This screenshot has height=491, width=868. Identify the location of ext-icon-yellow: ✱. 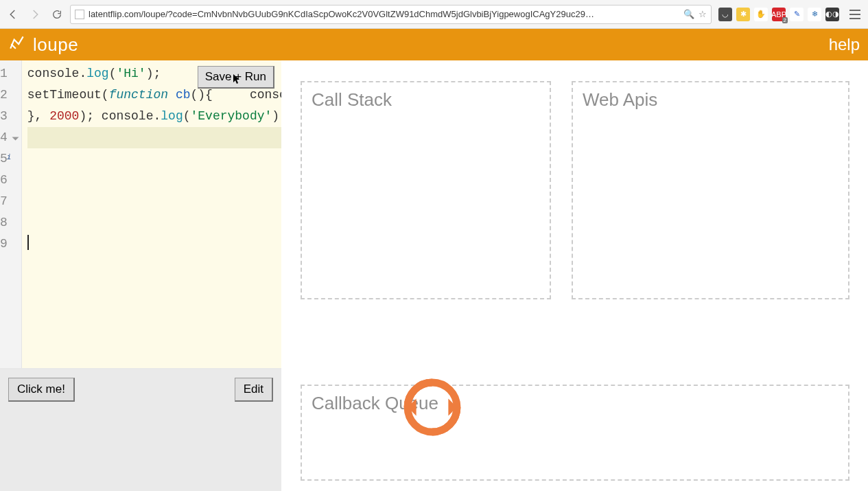
(743, 14).